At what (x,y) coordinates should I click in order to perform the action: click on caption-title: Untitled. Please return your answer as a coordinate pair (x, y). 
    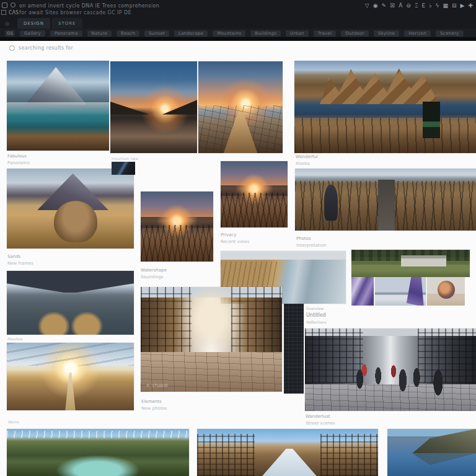
    Looking at the image, I should click on (316, 315).